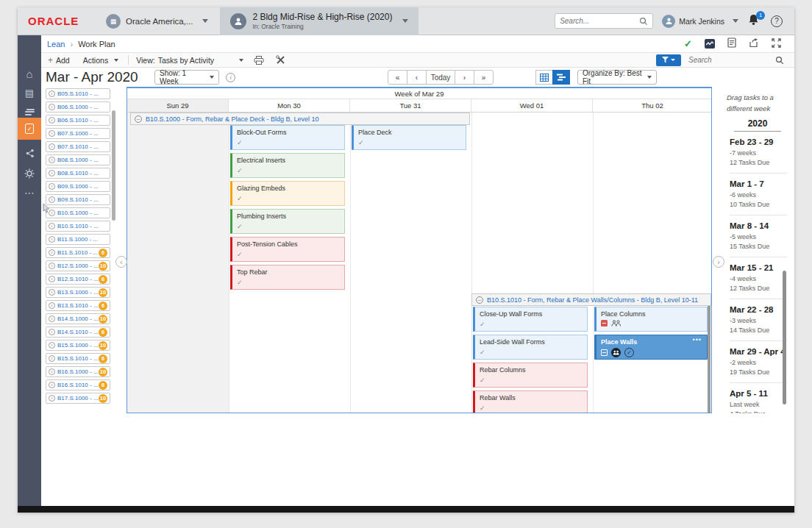  What do you see at coordinates (29, 93) in the screenshot?
I see `register-icon: ▤` at bounding box center [29, 93].